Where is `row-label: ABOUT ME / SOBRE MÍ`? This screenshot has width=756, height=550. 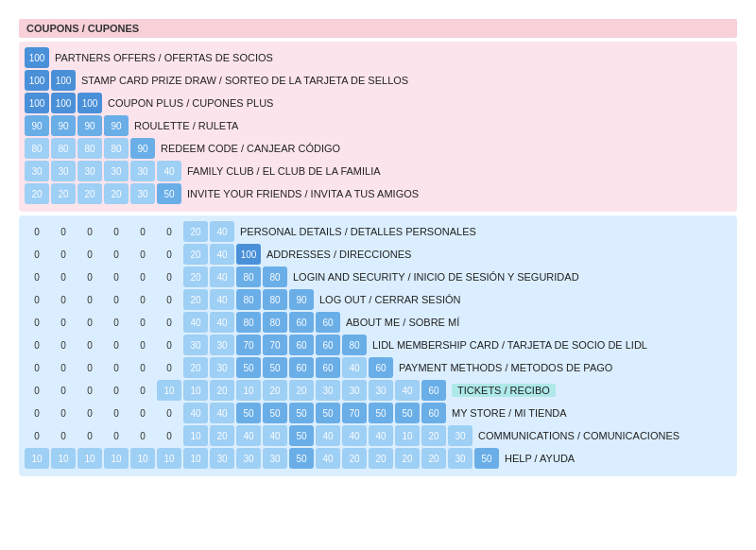
row-label: ABOUT ME / SOBRE MÍ is located at coordinates (403, 322).